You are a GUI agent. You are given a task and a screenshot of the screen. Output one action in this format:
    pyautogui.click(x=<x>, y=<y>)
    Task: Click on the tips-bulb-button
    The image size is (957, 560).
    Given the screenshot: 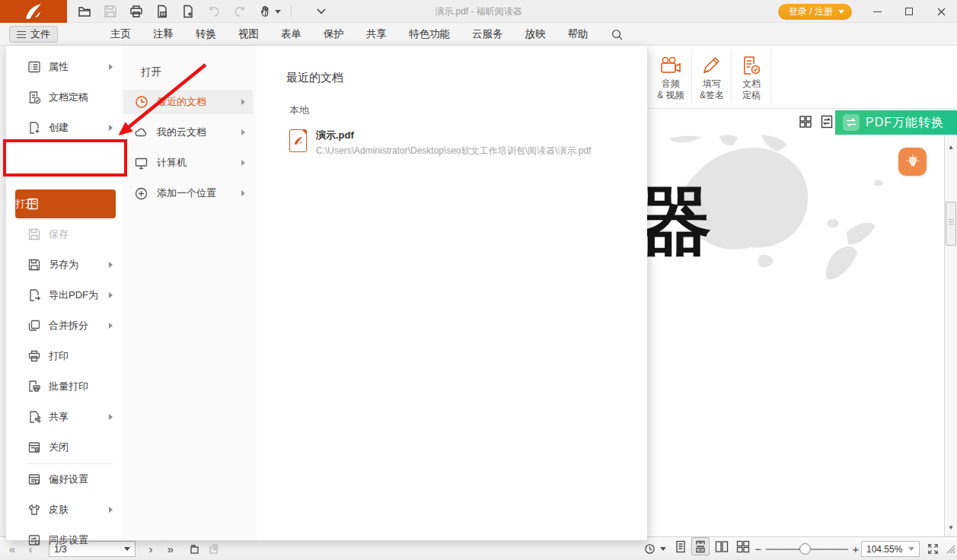 What is the action you would take?
    pyautogui.click(x=912, y=161)
    